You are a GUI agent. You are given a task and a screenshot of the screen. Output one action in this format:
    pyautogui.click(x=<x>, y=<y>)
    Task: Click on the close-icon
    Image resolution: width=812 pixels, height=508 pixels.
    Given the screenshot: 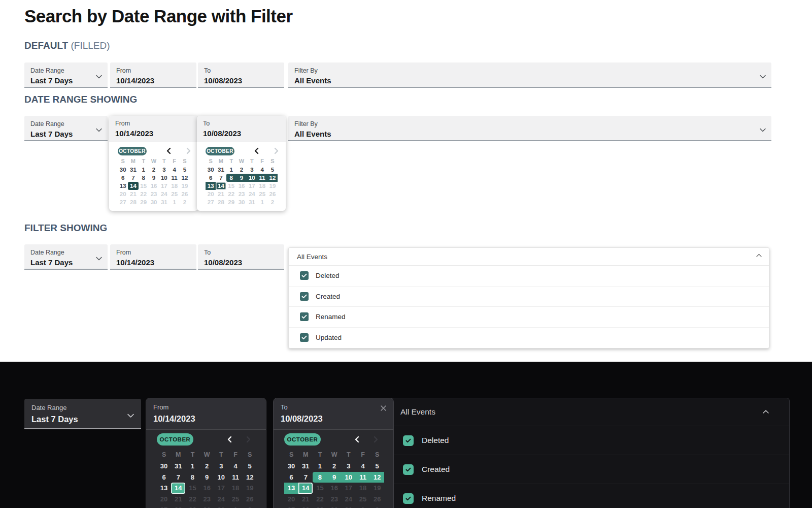 What is the action you would take?
    pyautogui.click(x=384, y=408)
    